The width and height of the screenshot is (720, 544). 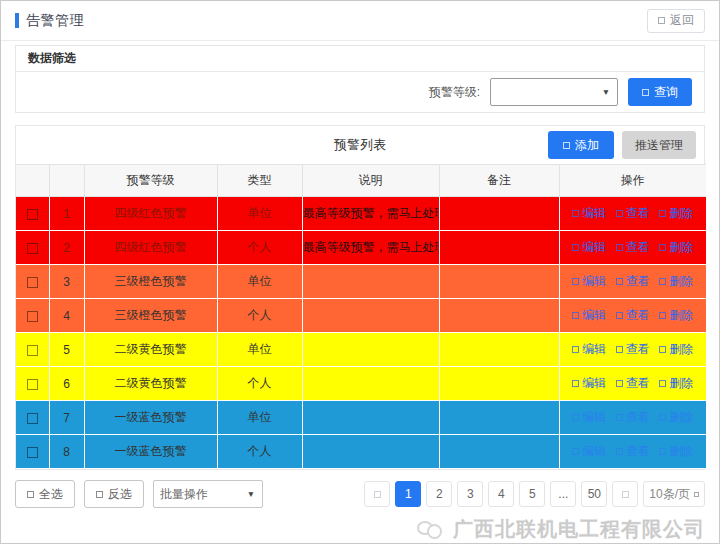 I want to click on row-number: 1, so click(x=66, y=214).